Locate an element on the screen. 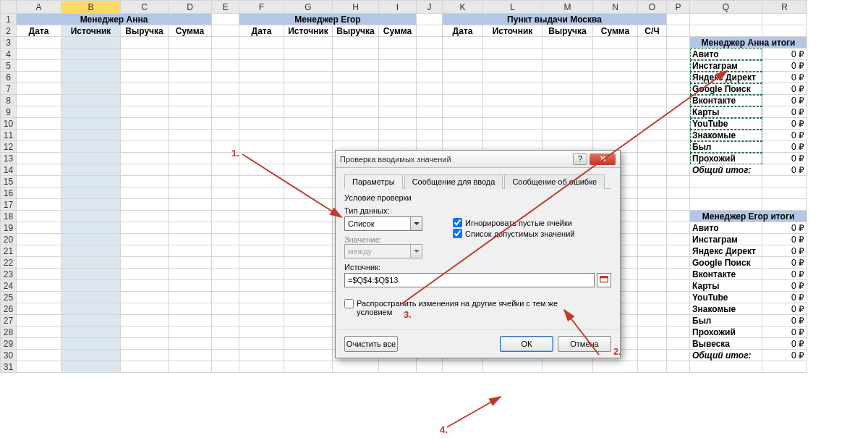 The width and height of the screenshot is (868, 438). cell-D16 is located at coordinates (190, 193).